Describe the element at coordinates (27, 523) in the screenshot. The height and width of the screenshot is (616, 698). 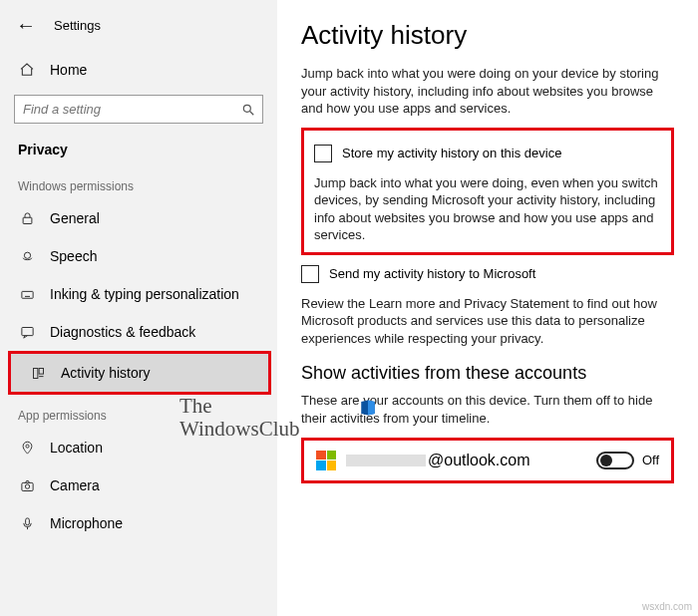
I see `microphone-icon` at that location.